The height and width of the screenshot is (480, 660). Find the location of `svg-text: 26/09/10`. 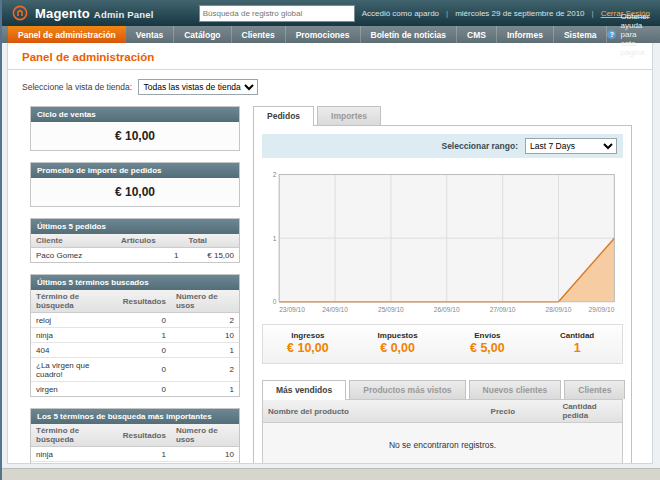

svg-text: 26/09/10 is located at coordinates (447, 310).